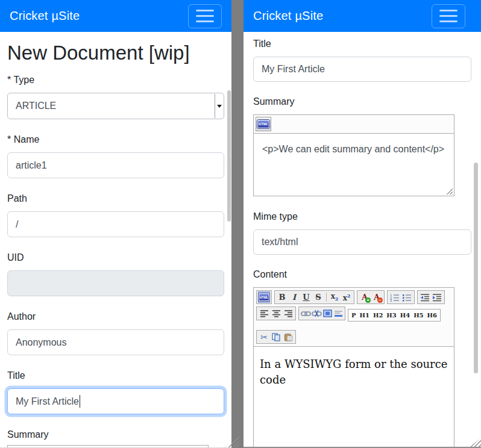  I want to click on paste-button, so click(288, 337).